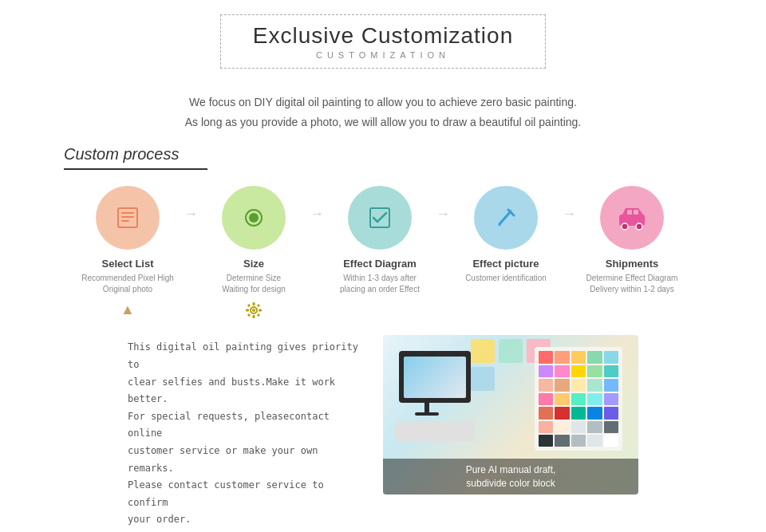 The height and width of the screenshot is (532, 766). Describe the element at coordinates (383, 41) in the screenshot. I see `header-border-box: Exclusive Customization CUSTOMIZATION` at that location.